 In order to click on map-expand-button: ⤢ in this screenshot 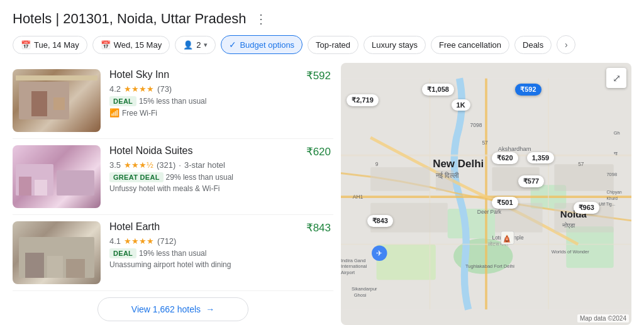, I will do `click(616, 78)`.